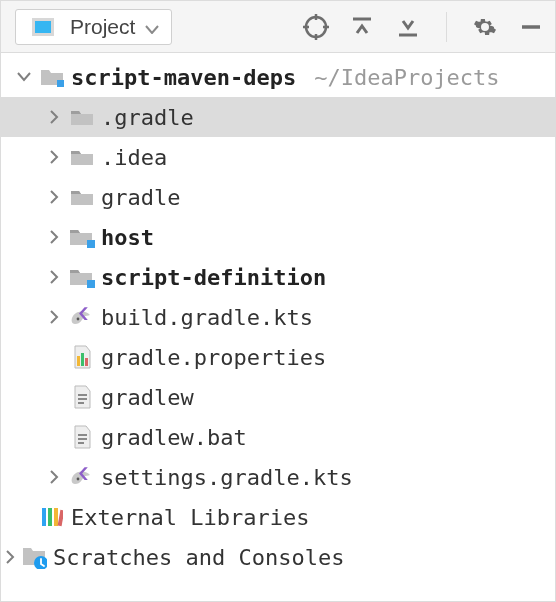 This screenshot has width=556, height=602. What do you see at coordinates (206, 318) in the screenshot?
I see `tree-item-label: build.gradle.kts` at bounding box center [206, 318].